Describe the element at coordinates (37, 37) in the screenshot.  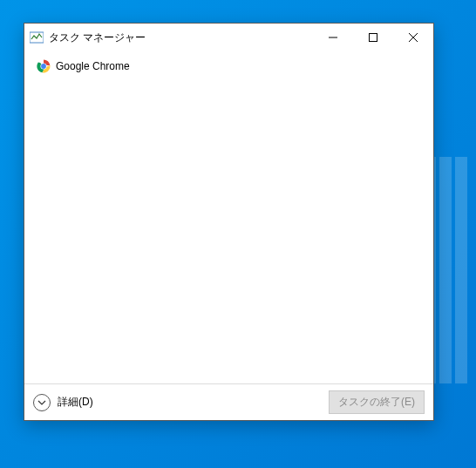
I see `task-manager-icon` at that location.